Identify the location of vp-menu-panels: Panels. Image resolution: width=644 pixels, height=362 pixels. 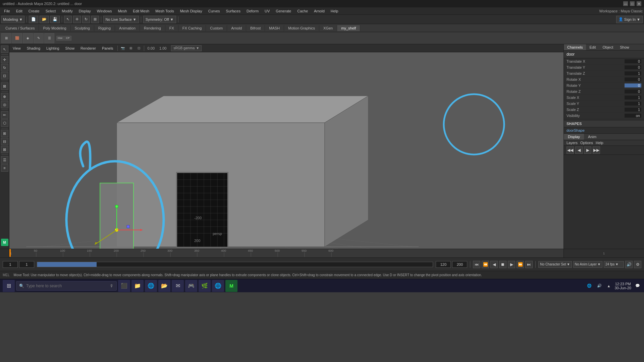
(108, 48).